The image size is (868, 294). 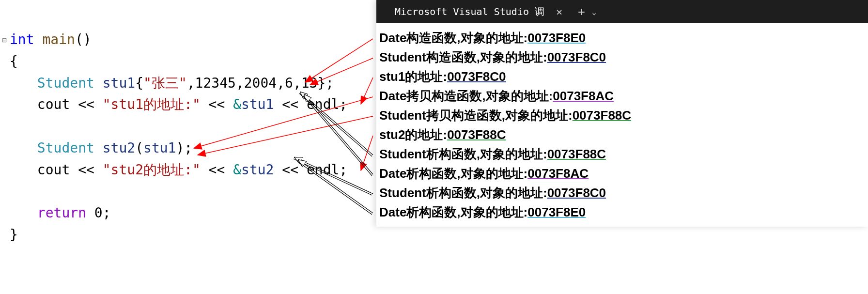 What do you see at coordinates (191, 235) in the screenshot?
I see `code-line-brace-close: }` at bounding box center [191, 235].